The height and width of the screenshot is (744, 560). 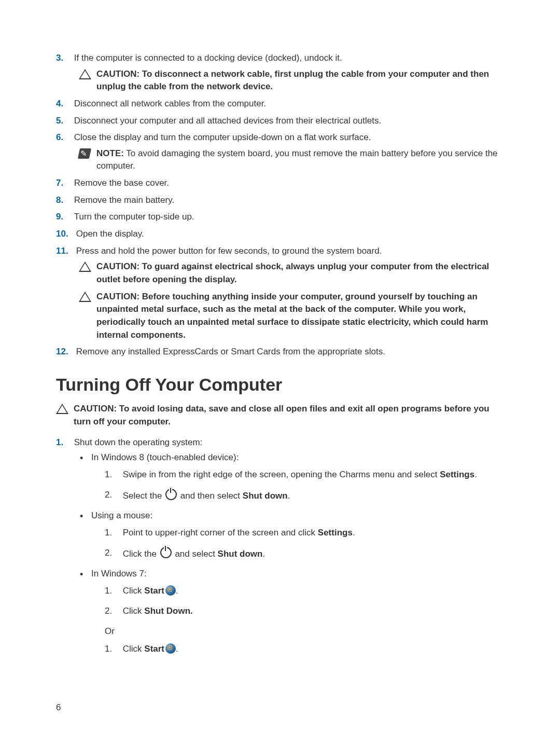 What do you see at coordinates (304, 591) in the screenshot?
I see `win7-step-1: 1. Click Start.` at bounding box center [304, 591].